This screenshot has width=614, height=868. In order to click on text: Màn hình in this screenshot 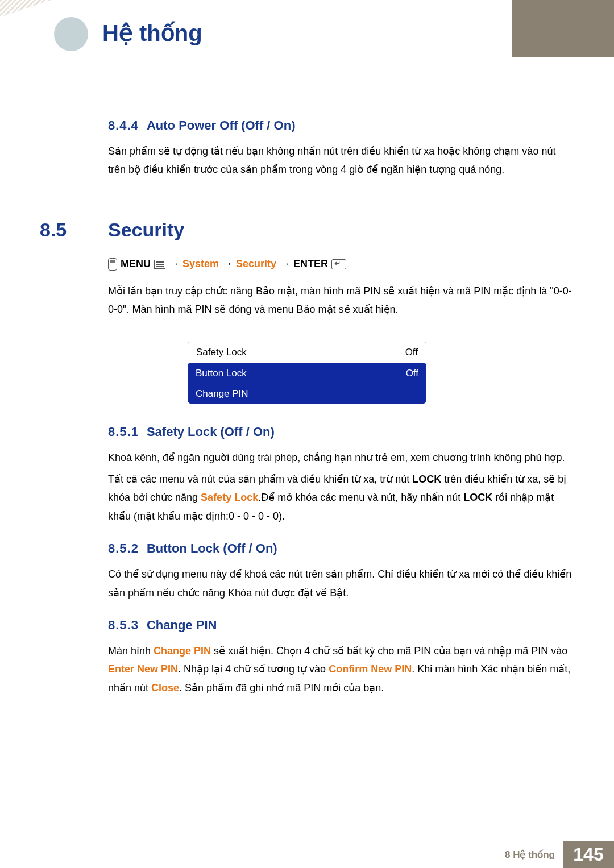, I will do `click(131, 651)`.